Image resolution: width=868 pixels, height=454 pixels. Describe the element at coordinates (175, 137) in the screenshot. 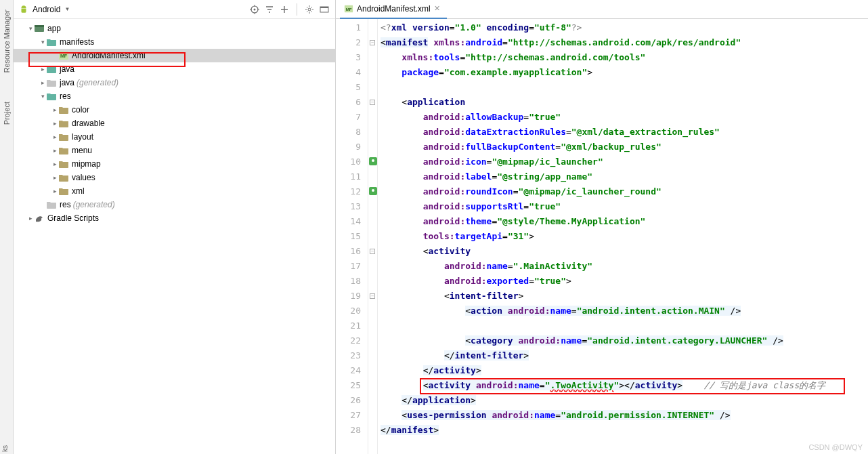

I see `tree-row: ▸layout` at that location.